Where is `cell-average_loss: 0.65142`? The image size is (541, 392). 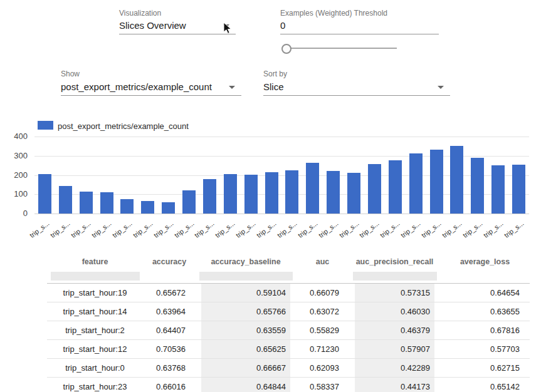 cell-average_loss: 0.65142 is located at coordinates (485, 384).